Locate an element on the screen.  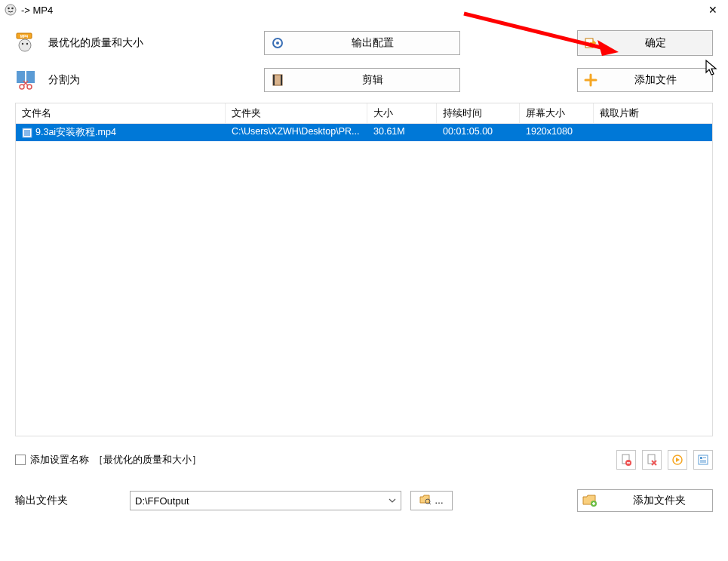
toolbar-row-1: MP4 最优化的质量和大小 输出配置 确定 is located at coordinates (364, 41).